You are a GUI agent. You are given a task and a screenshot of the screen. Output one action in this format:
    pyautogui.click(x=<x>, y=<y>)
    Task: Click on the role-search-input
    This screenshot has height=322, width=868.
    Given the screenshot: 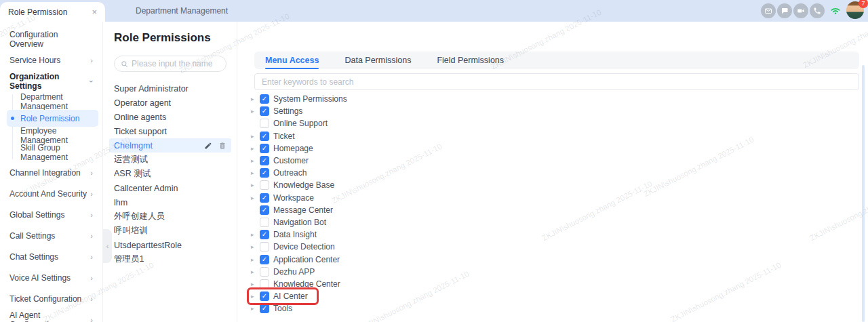 What is the action you would take?
    pyautogui.click(x=176, y=64)
    